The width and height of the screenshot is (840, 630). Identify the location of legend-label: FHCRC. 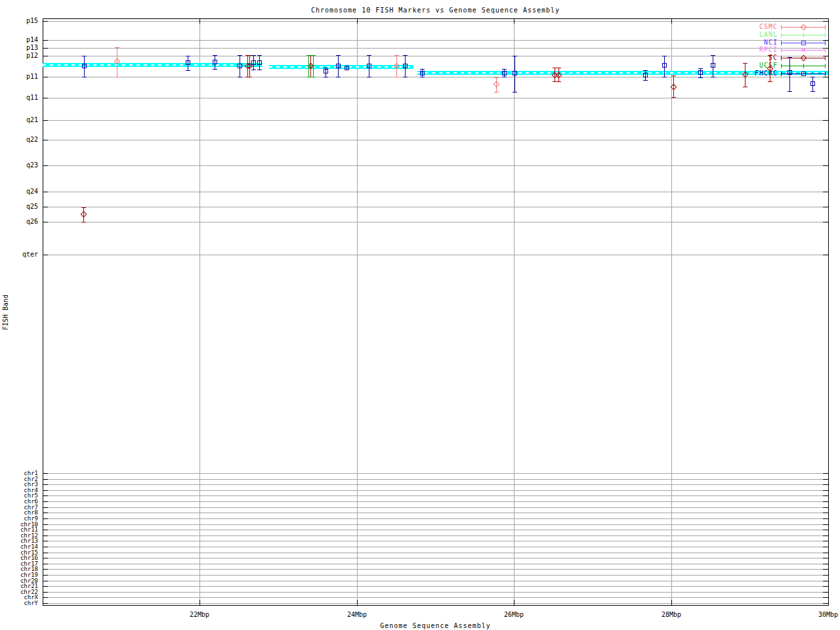
(748, 74).